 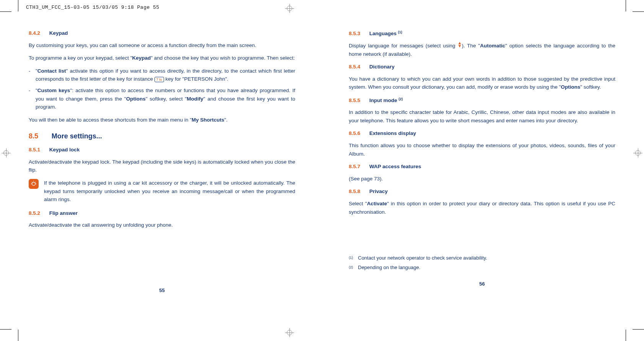 What do you see at coordinates (482, 263) in the screenshot?
I see `footnotes: (1) Contact your network operator to che…` at bounding box center [482, 263].